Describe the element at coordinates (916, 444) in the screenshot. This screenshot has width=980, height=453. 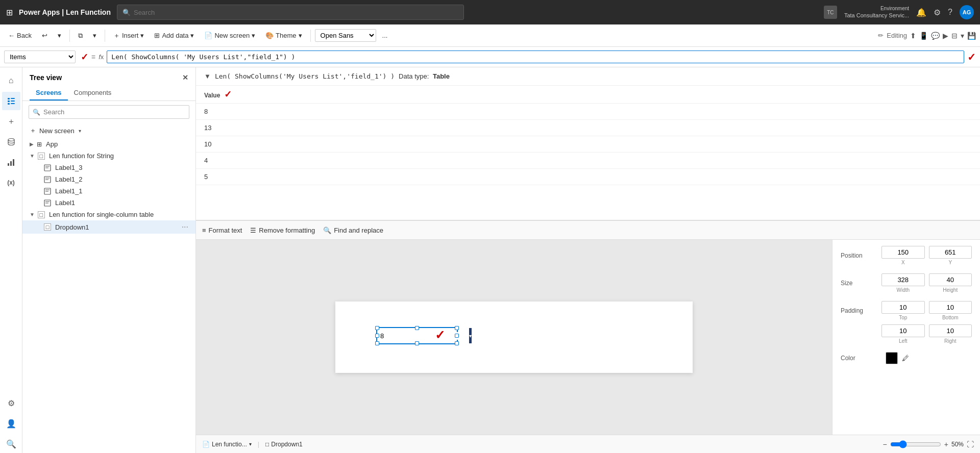
I see `zoom-slider` at that location.